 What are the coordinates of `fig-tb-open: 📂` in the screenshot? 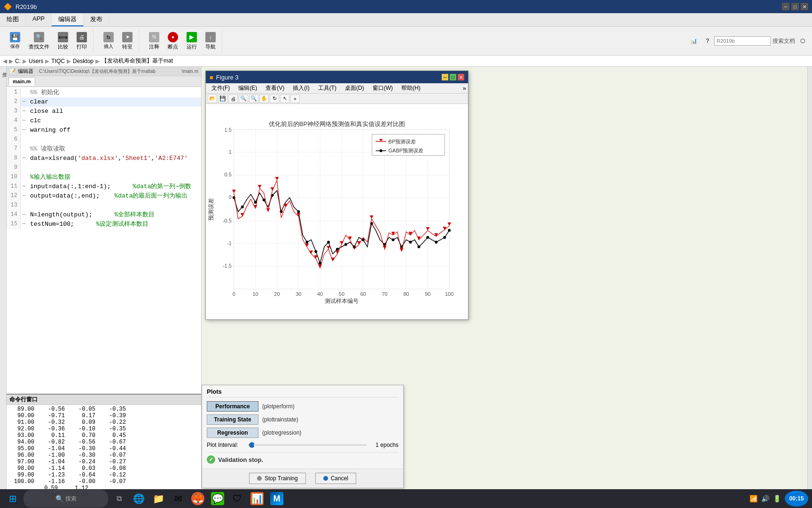 It's located at (212, 99).